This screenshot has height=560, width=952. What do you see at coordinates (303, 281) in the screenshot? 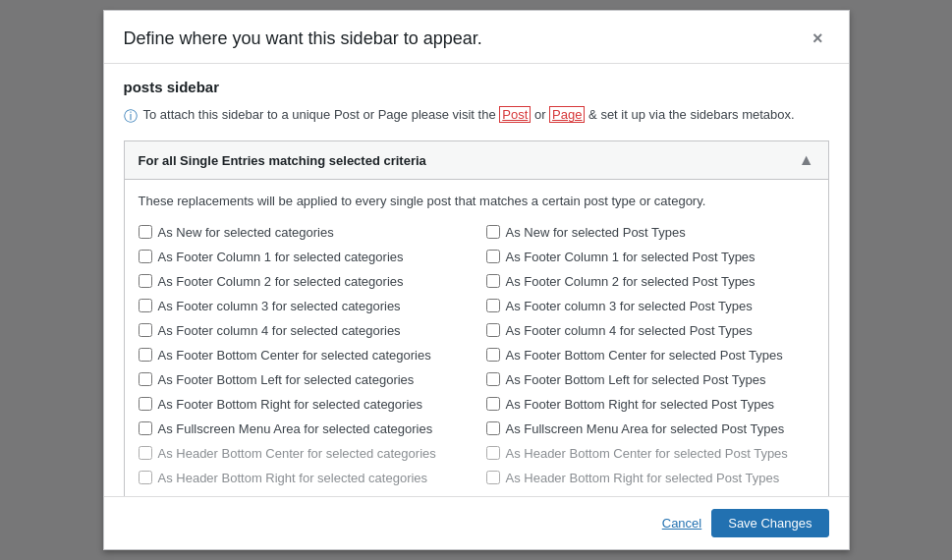
I see `checkbox-item-left-2: As Footer Column 2 for selected categori…` at bounding box center [303, 281].